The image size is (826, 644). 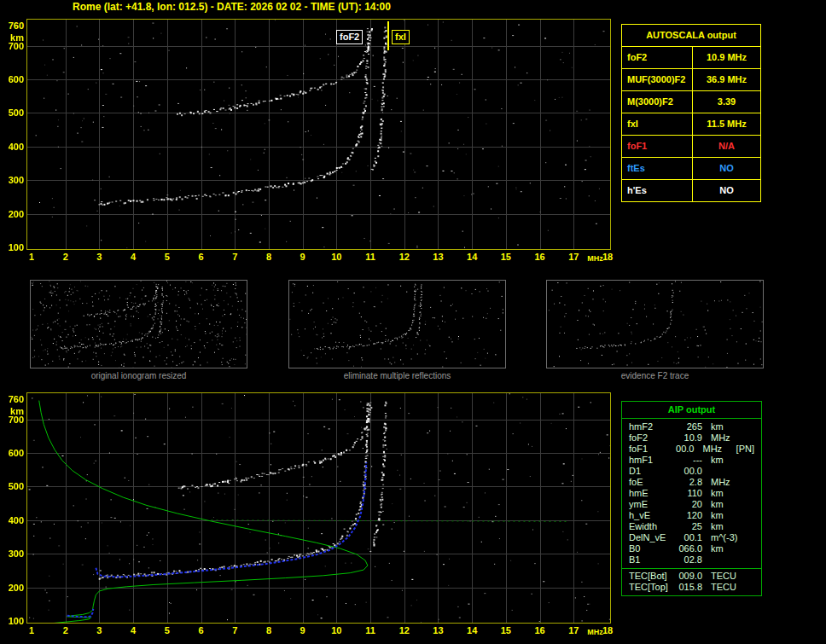 What do you see at coordinates (649, 461) in the screenshot?
I see `aip-param-label: hmF1` at bounding box center [649, 461].